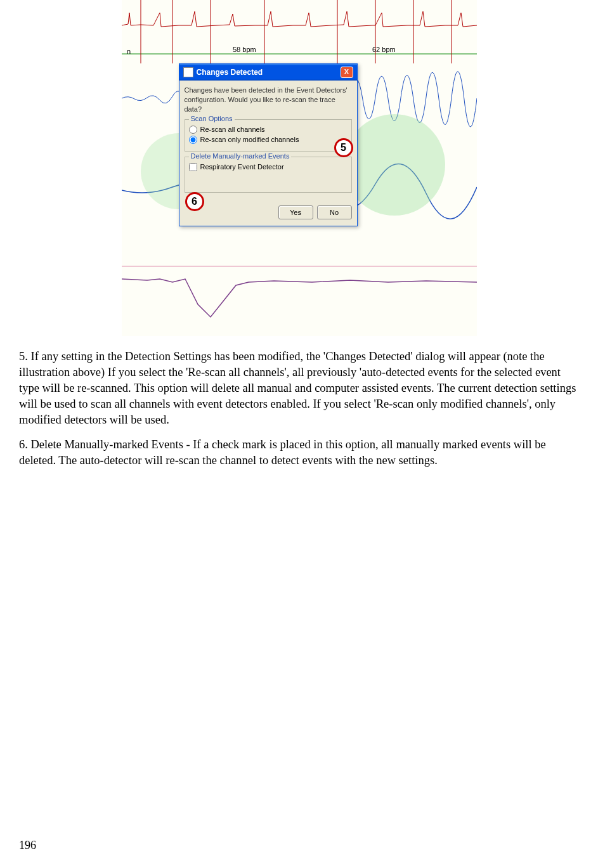 Image resolution: width=598 pixels, height=868 pixels. I want to click on paragraph-6: 6. Delete Manually-marked Events - If a …, so click(299, 453).